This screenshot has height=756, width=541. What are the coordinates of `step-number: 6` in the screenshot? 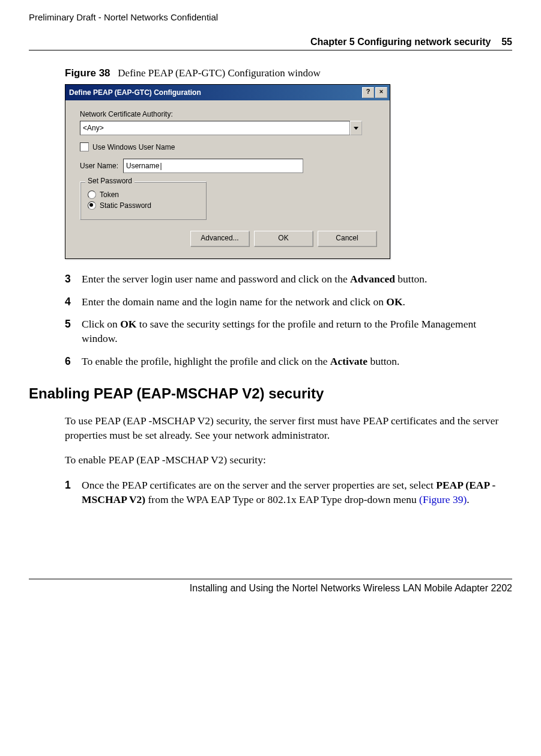 It's located at (73, 362).